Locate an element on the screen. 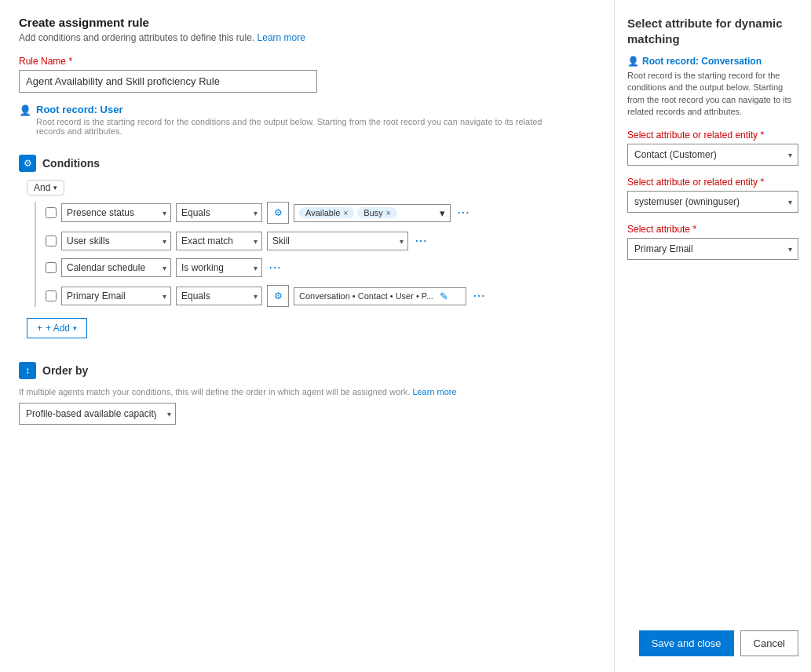 This screenshot has height=672, width=811. row-1-more-options: ⋯ is located at coordinates (463, 213).